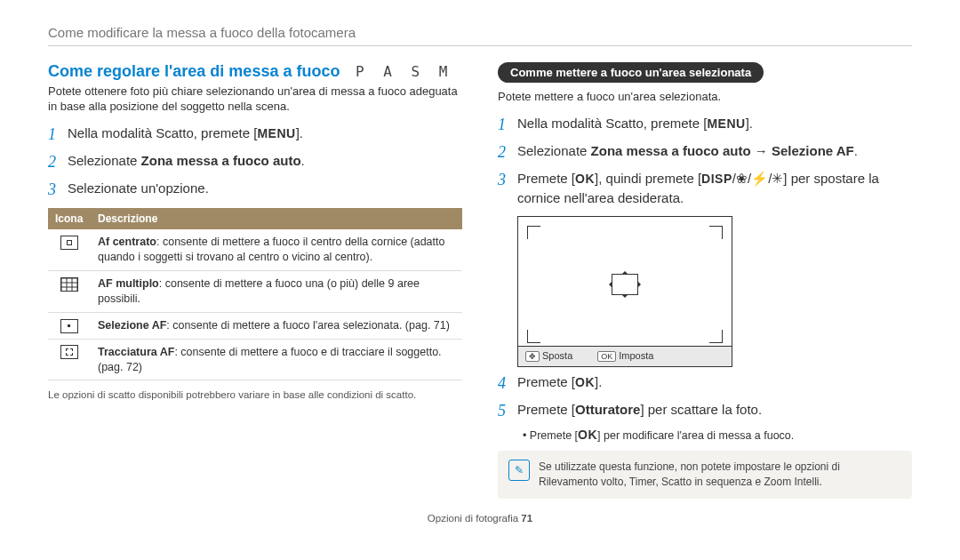 This screenshot has height=560, width=960. Describe the element at coordinates (255, 100) in the screenshot. I see `intro-text: Potete ottenere foto più chiare selezion…` at that location.